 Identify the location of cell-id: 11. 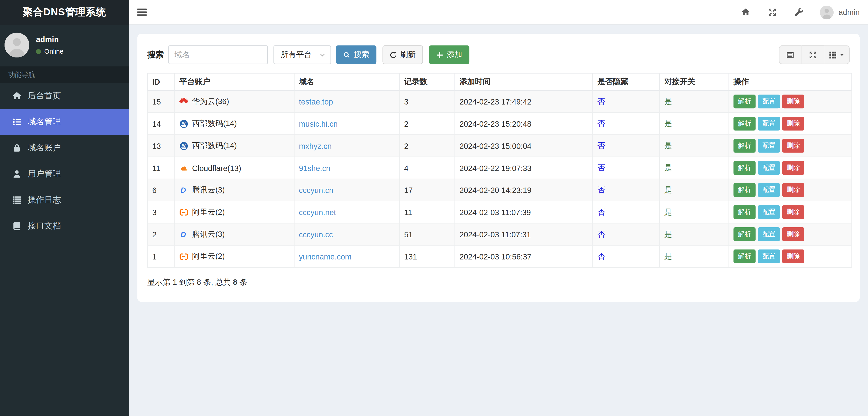
(161, 168).